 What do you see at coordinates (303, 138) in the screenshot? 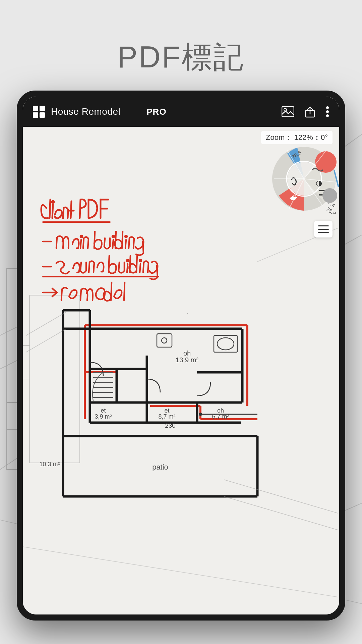
I see `zoom-value: 122%` at bounding box center [303, 138].